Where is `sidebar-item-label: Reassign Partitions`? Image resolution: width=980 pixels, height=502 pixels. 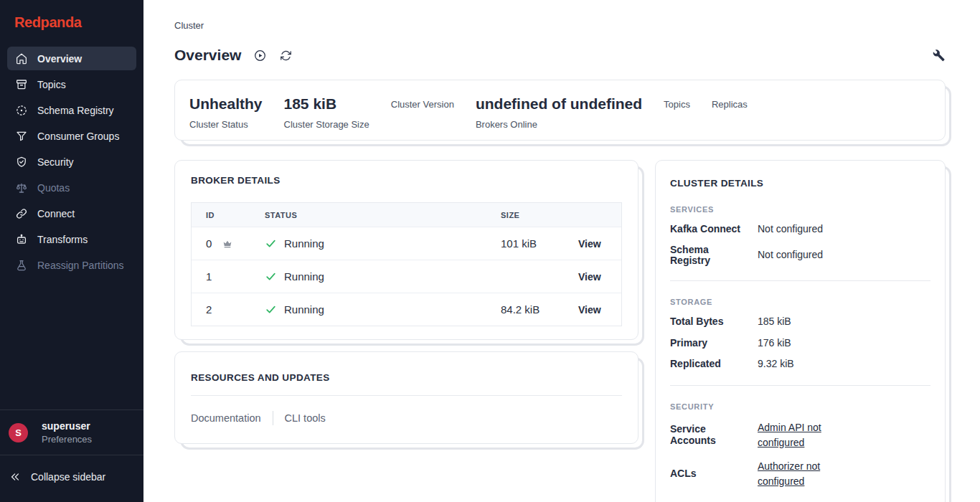
sidebar-item-label: Reassign Partitions is located at coordinates (80, 265).